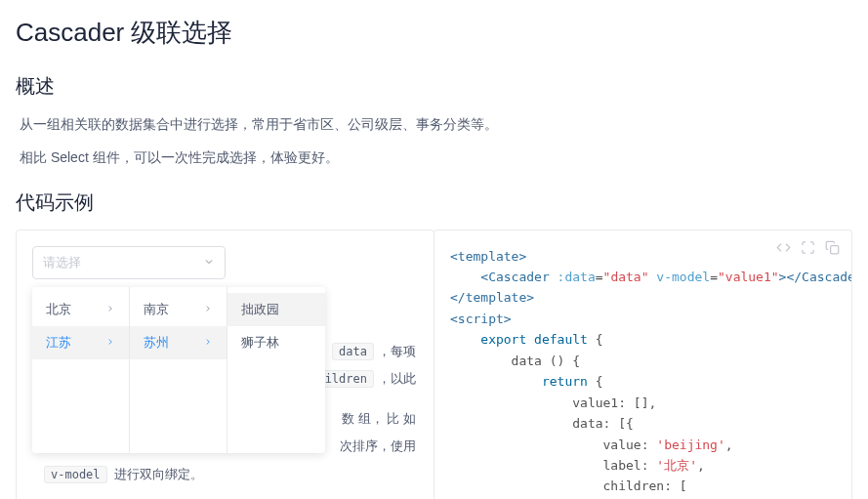 This screenshot has height=499, width=868. Describe the element at coordinates (346, 379) in the screenshot. I see `code-chip: ildren` at that location.